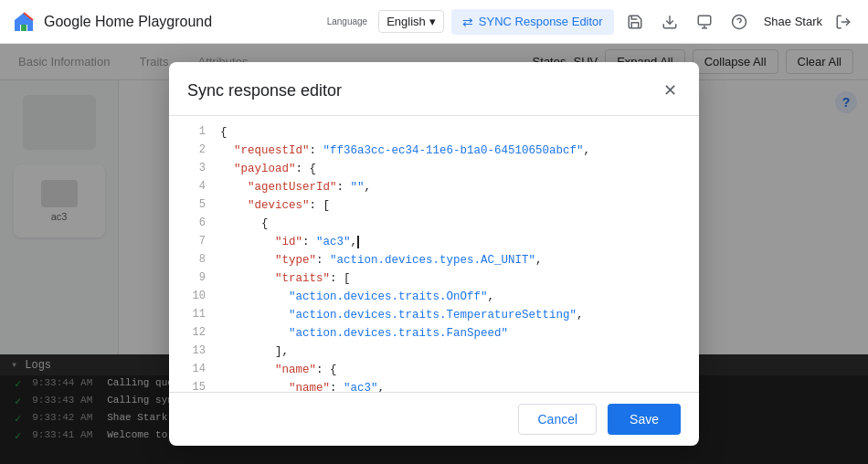  Describe the element at coordinates (434, 132) in the screenshot. I see `code-line-1: 1 {` at that location.